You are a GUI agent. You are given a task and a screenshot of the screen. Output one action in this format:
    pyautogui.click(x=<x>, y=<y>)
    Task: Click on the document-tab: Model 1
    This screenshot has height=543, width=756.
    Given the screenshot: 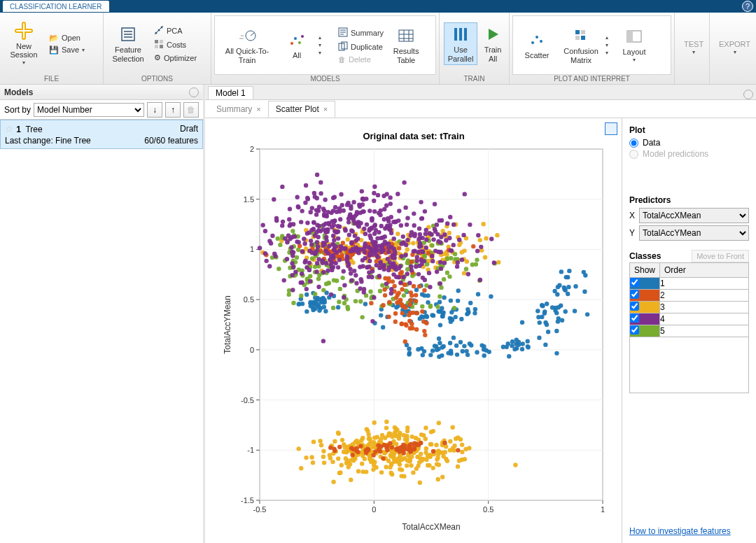 What is the action you would take?
    pyautogui.click(x=231, y=92)
    